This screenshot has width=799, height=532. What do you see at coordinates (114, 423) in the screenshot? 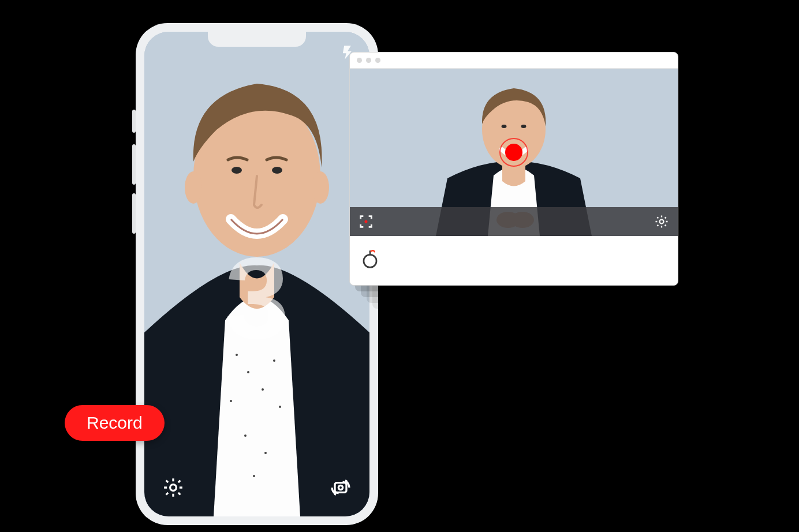
I see `record-button: Record` at bounding box center [114, 423].